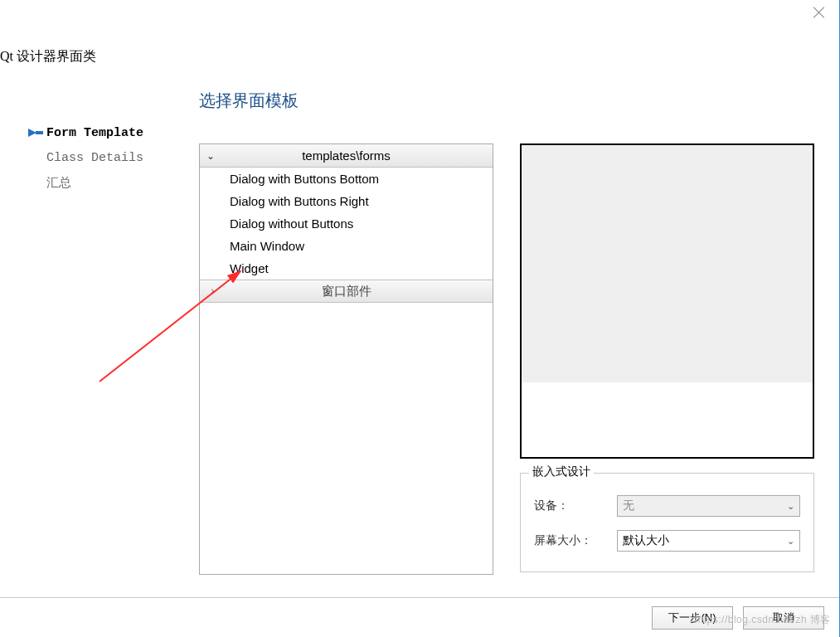 This screenshot has height=637, width=840. What do you see at coordinates (708, 506) in the screenshot?
I see `device-combo: 无 ⌄` at bounding box center [708, 506].